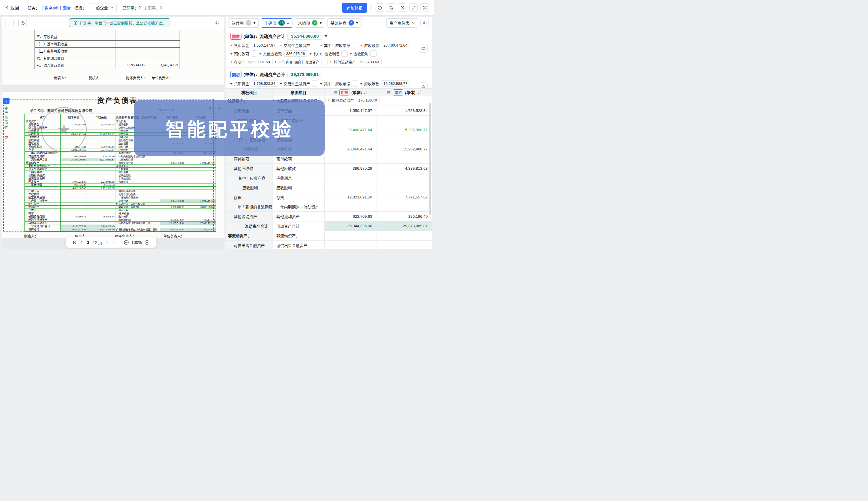 The image size is (868, 501). What do you see at coordinates (9, 23) in the screenshot?
I see `outline-toggle-button` at bounding box center [9, 23].